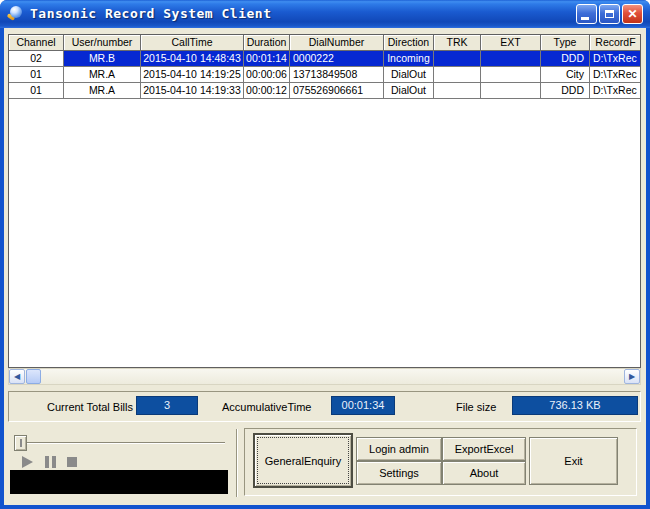 The width and height of the screenshot is (650, 509). Describe the element at coordinates (337, 43) in the screenshot. I see `column-header-dialnumber: DialNumber` at that location.